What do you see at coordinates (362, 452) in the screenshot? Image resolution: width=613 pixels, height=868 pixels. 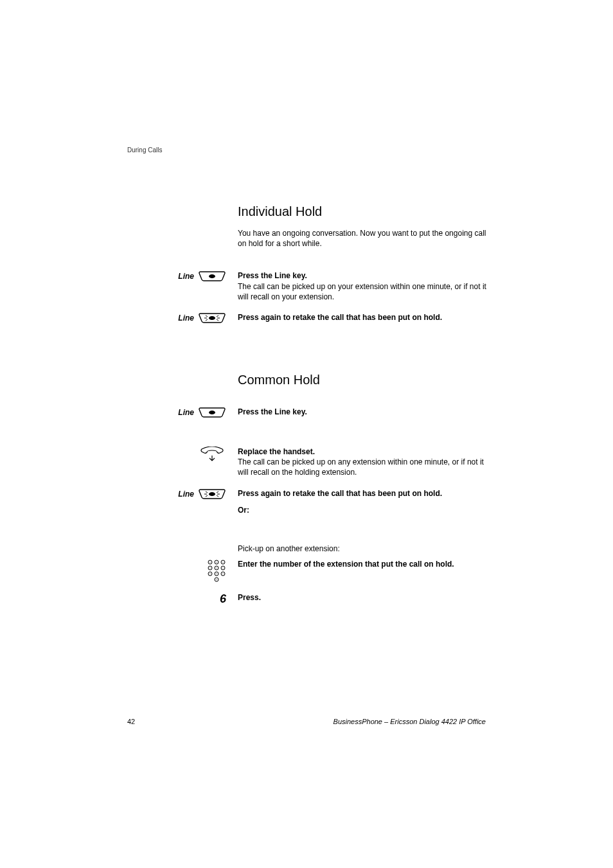 I see `replace-handset-label: Replace the handset.` at bounding box center [362, 452].